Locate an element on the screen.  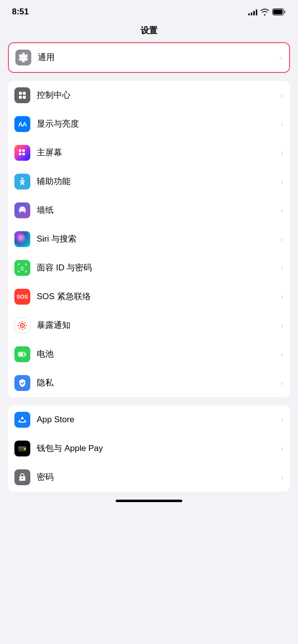
home-indicator is located at coordinates (149, 501).